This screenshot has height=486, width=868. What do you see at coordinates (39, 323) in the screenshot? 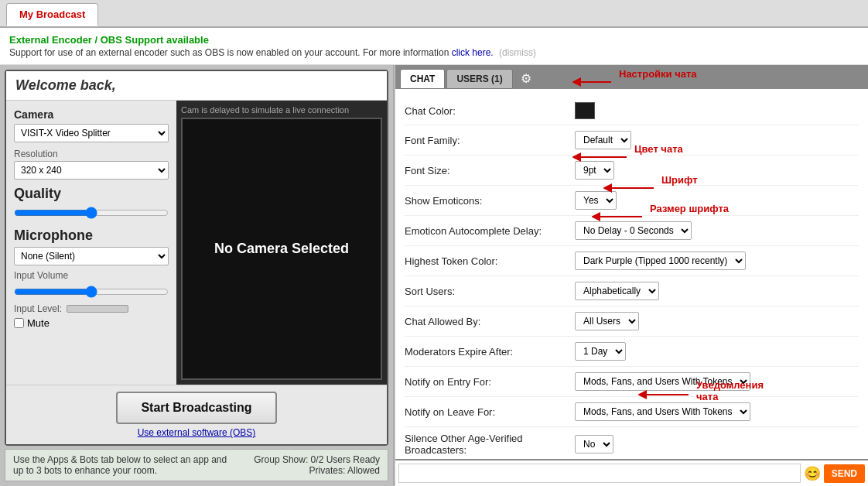
I see `mute-label: Mute` at bounding box center [39, 323].